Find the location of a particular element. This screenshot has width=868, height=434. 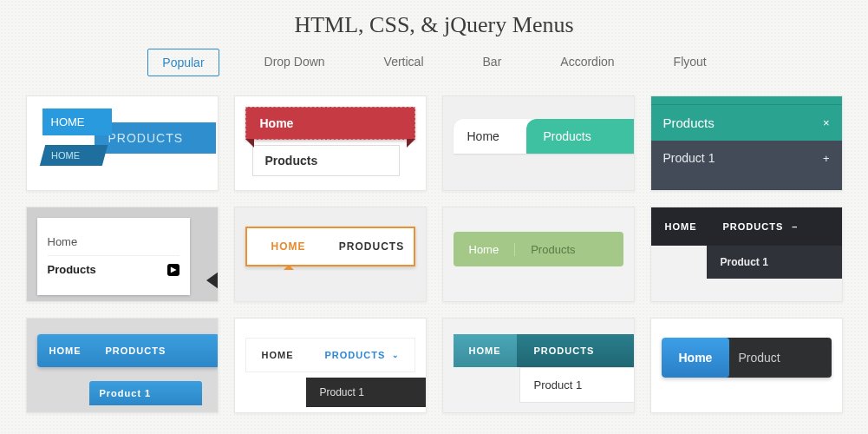

tab-popular: Popular is located at coordinates (183, 62).